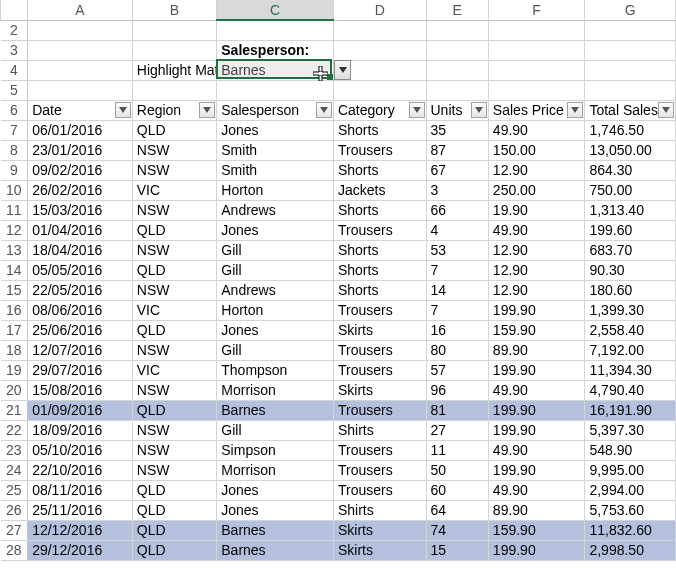 The width and height of the screenshot is (676, 572). I want to click on filter-region, so click(207, 110).